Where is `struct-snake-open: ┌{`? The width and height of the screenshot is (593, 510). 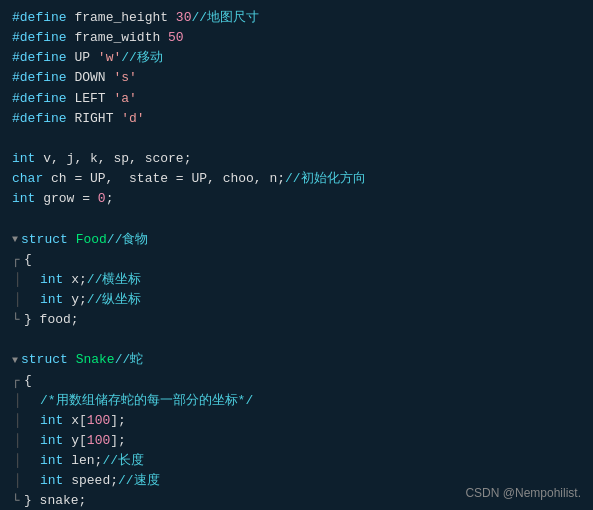 struct-snake-open: ┌{ is located at coordinates (296, 381).